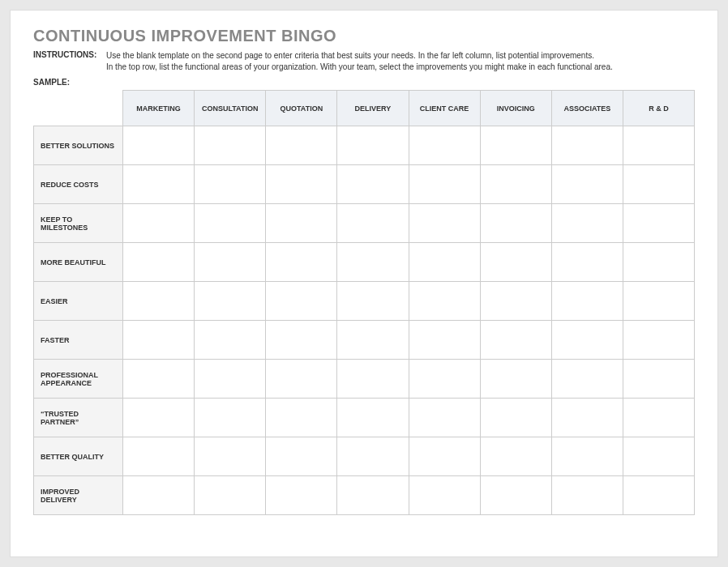 This screenshot has width=728, height=567. What do you see at coordinates (365, 109) in the screenshot?
I see `table-header-row: MARKETING CONSULTATION QUOTATION DELIVER…` at bounding box center [365, 109].